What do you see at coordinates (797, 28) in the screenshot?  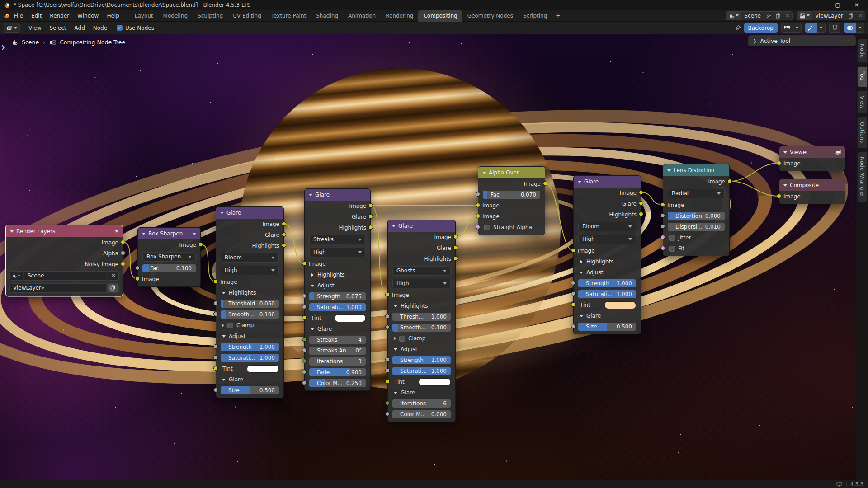 I see `backdrop-channels-dropdown` at bounding box center [797, 28].